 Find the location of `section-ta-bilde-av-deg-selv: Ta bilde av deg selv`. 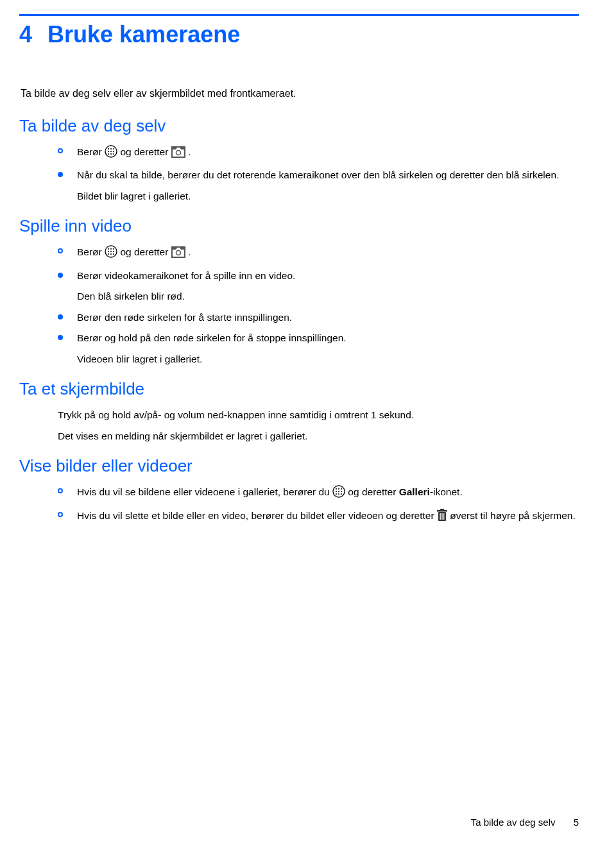

section-ta-bilde-av-deg-selv: Ta bilde av deg selv is located at coordinates (299, 126).